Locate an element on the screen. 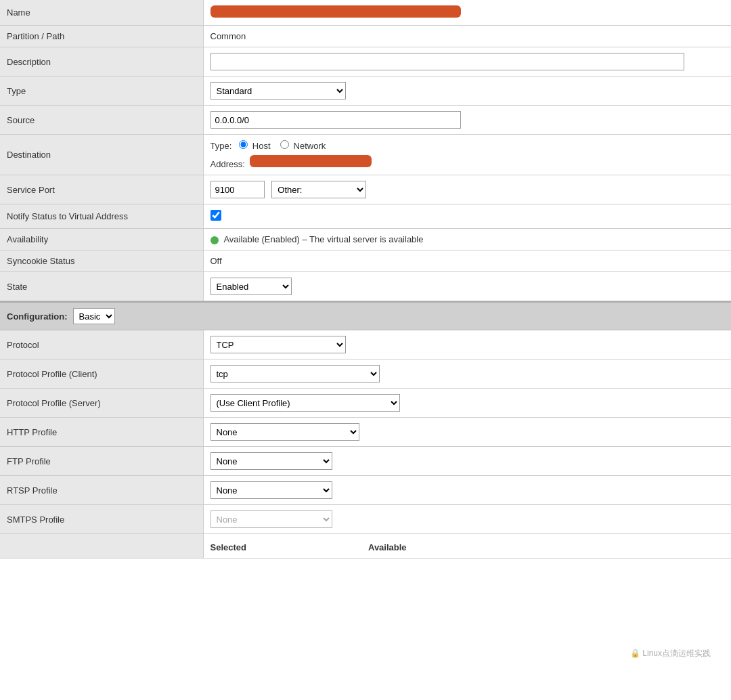 This screenshot has width=731, height=700. source-input: 0.0.0.0/0 is located at coordinates (336, 120).